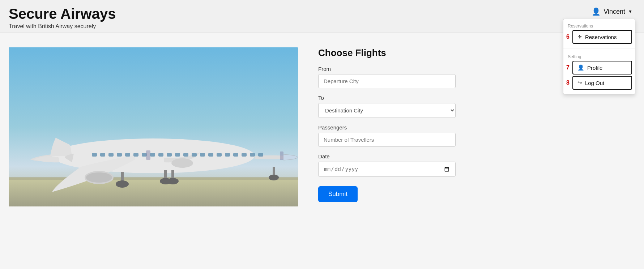 The image size is (644, 269). Describe the element at coordinates (580, 83) in the screenshot. I see `logout-icon: ↪` at that location.